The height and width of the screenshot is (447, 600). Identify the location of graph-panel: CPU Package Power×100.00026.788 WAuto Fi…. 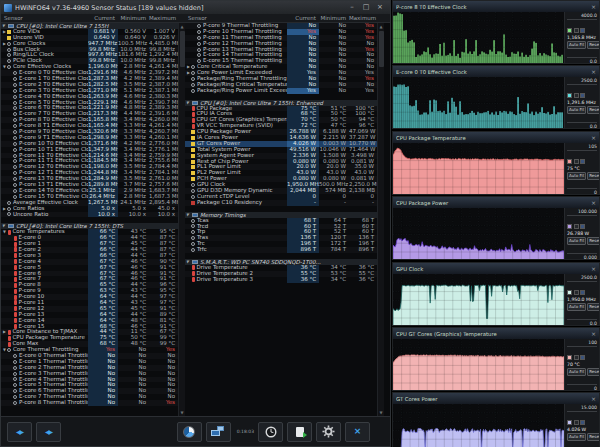
(496, 228).